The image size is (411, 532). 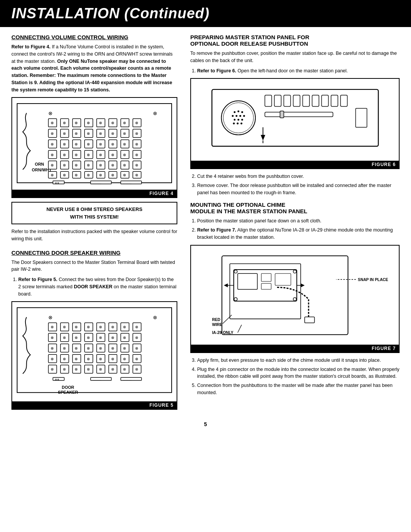 What do you see at coordinates (217, 230) in the screenshot?
I see `fig7-ref-bold: Refer to Figure 7.` at bounding box center [217, 230].